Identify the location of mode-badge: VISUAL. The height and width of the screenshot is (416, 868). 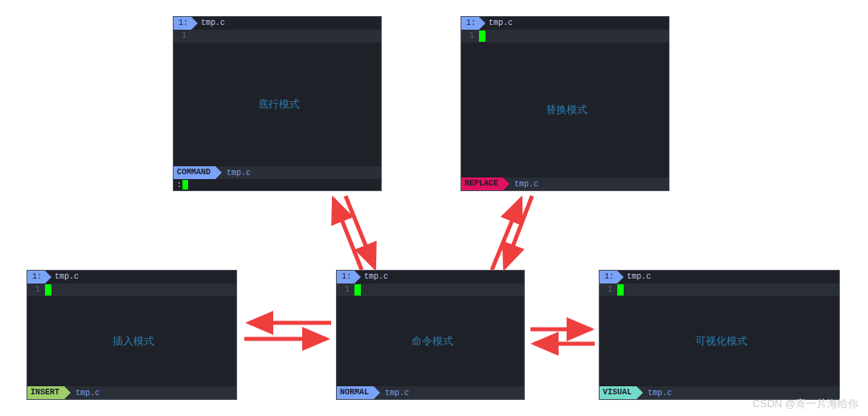
(618, 393).